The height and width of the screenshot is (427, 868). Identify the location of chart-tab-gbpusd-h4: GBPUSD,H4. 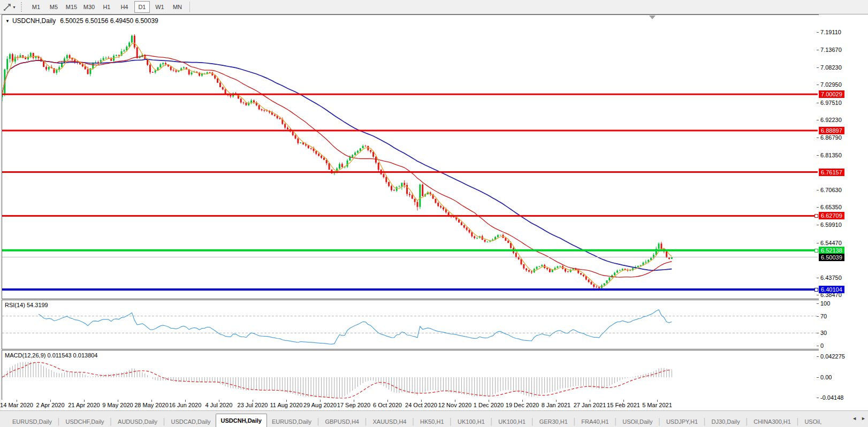
(342, 422).